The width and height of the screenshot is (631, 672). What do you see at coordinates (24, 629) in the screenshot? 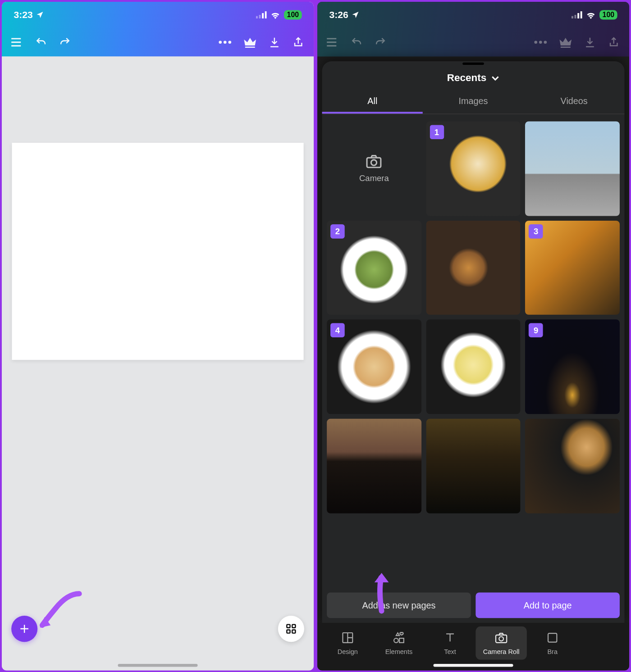
I see `add-page-button` at bounding box center [24, 629].